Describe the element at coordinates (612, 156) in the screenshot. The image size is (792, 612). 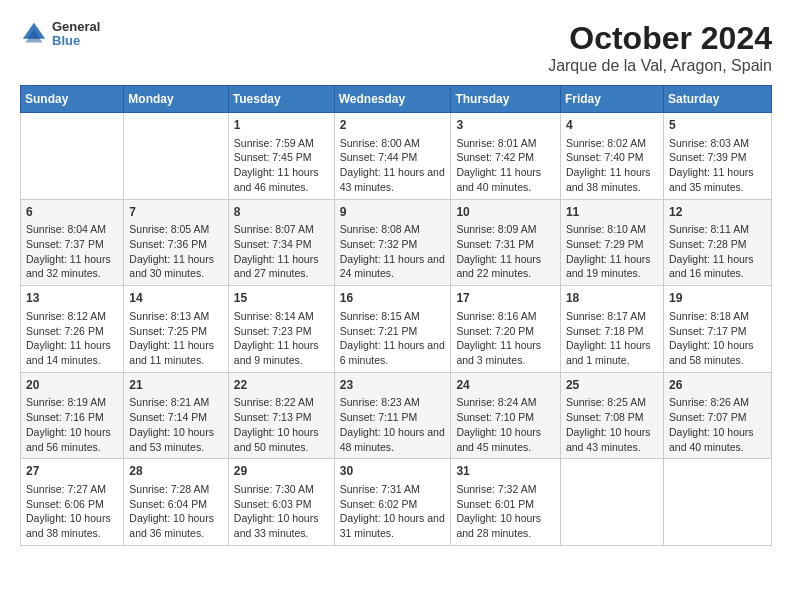
I see `calendar-cell: 4Sunrise: 8:02 AMSunset: 7:40 PMDaylight…` at that location.